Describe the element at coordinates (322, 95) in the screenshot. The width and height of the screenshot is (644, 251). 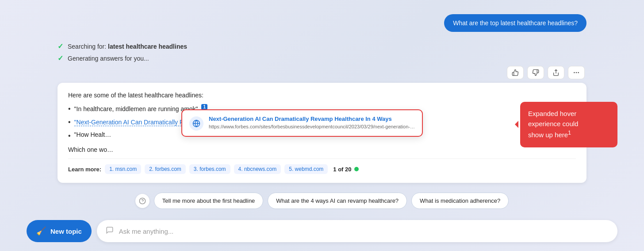
I see `response-intro: Here are some of the latest healthcare h…` at that location.